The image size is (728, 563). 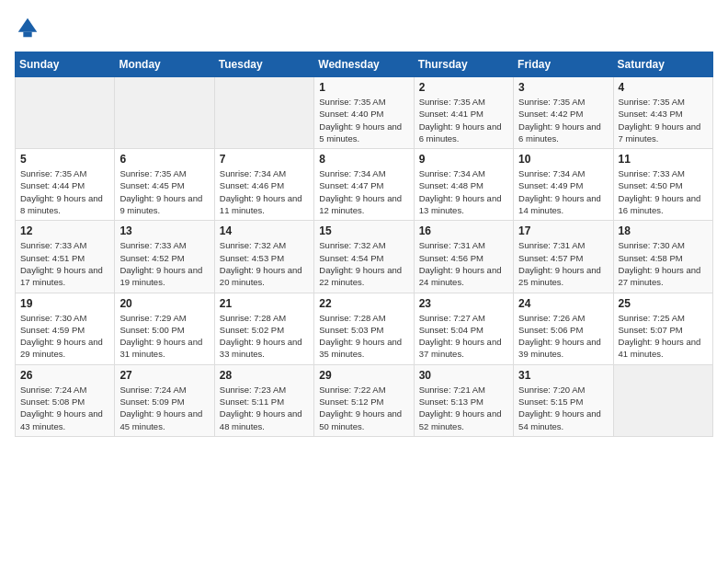 What do you see at coordinates (64, 408) in the screenshot?
I see `day-info: Sunrise: 7:24 AMSunset: 5:08 PMDaylight:…` at bounding box center [64, 408].